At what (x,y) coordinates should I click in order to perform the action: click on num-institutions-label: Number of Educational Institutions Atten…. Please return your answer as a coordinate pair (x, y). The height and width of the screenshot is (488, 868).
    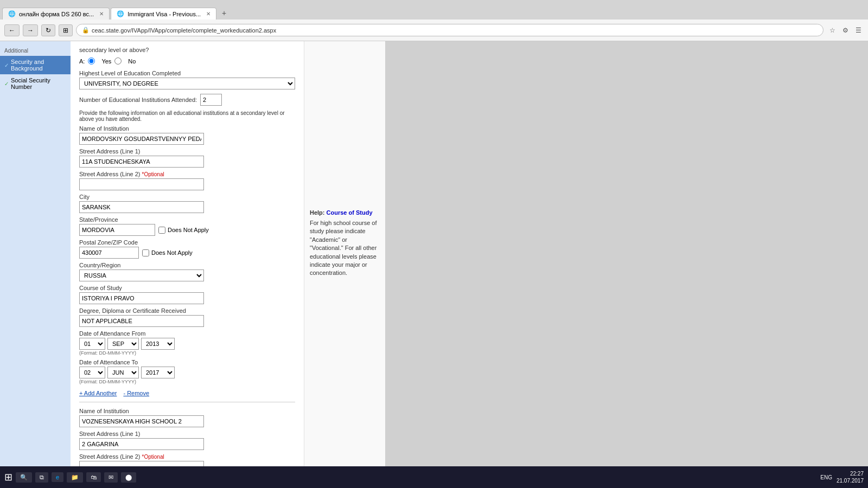
    Looking at the image, I should click on (138, 100).